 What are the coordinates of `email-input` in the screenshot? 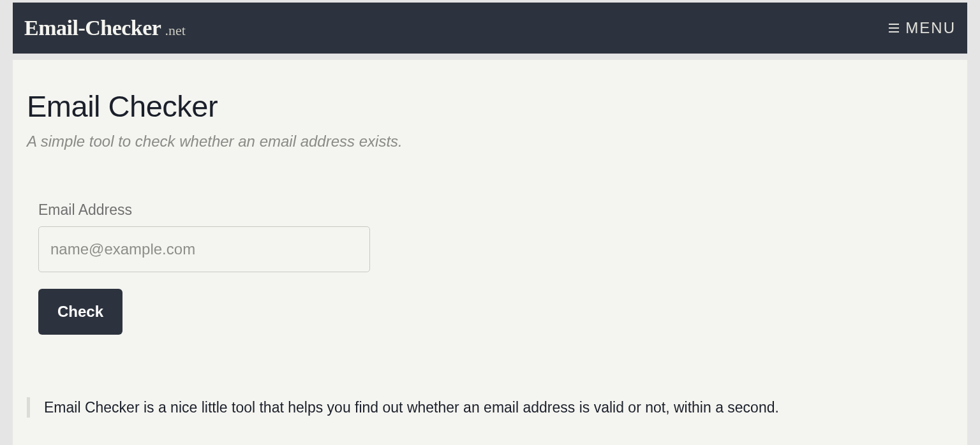 It's located at (204, 249).